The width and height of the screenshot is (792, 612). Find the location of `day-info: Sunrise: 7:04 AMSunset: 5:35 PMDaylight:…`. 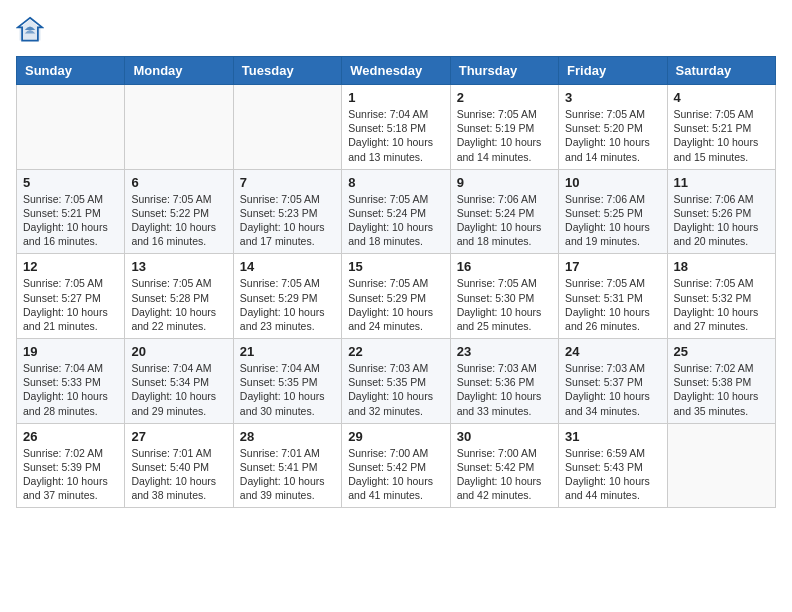

day-info: Sunrise: 7:04 AMSunset: 5:35 PMDaylight:… is located at coordinates (288, 390).